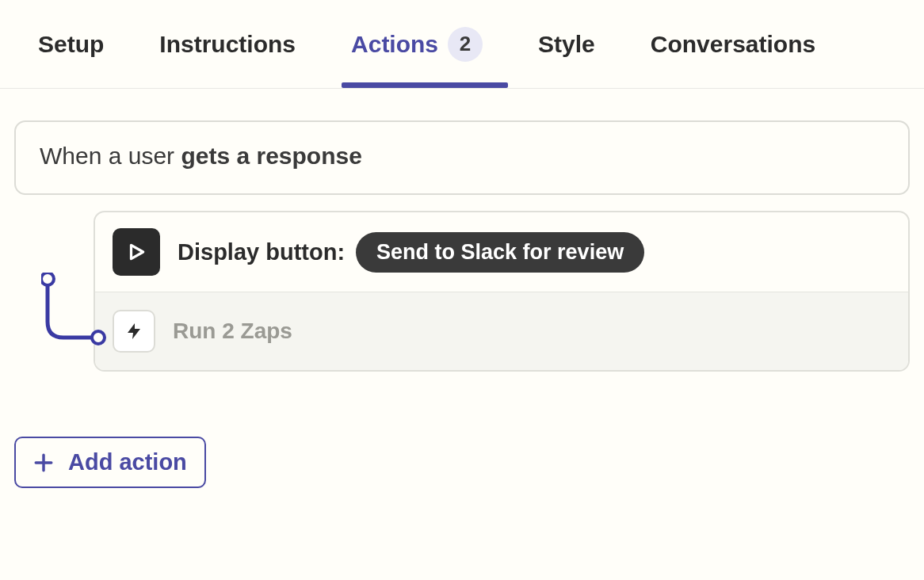  What do you see at coordinates (502, 252) in the screenshot?
I see `action-row-main: Display button: Send to Slack for review` at bounding box center [502, 252].